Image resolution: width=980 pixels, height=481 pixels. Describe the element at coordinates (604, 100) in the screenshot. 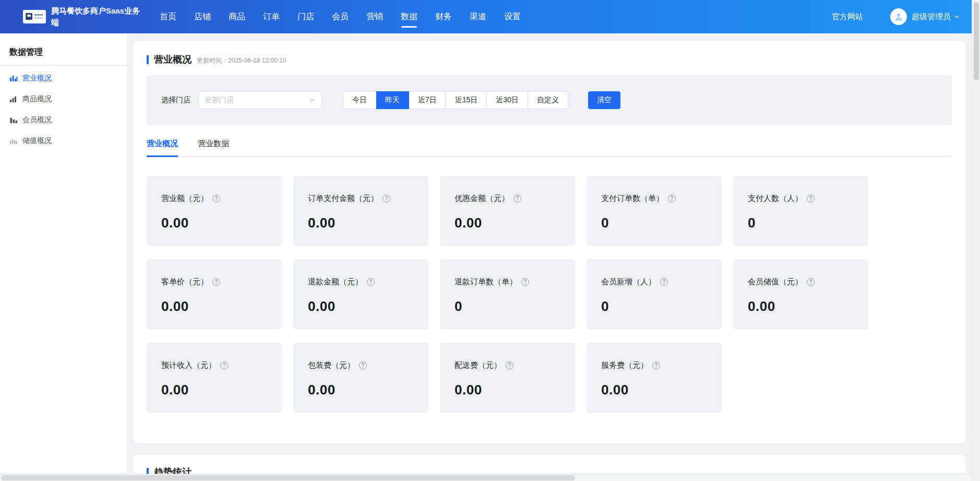

I see `clear-button: 清空` at that location.